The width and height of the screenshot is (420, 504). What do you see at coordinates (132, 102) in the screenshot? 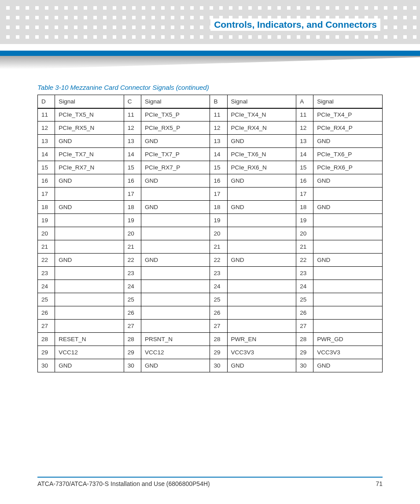
I see `col-header: C` at bounding box center [132, 102].